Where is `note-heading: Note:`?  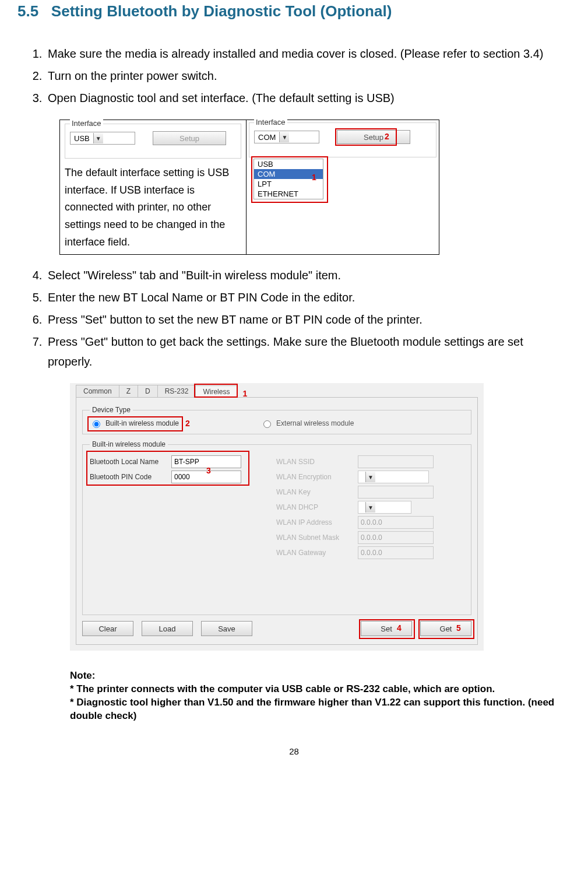
note-heading: Note: is located at coordinates (321, 676).